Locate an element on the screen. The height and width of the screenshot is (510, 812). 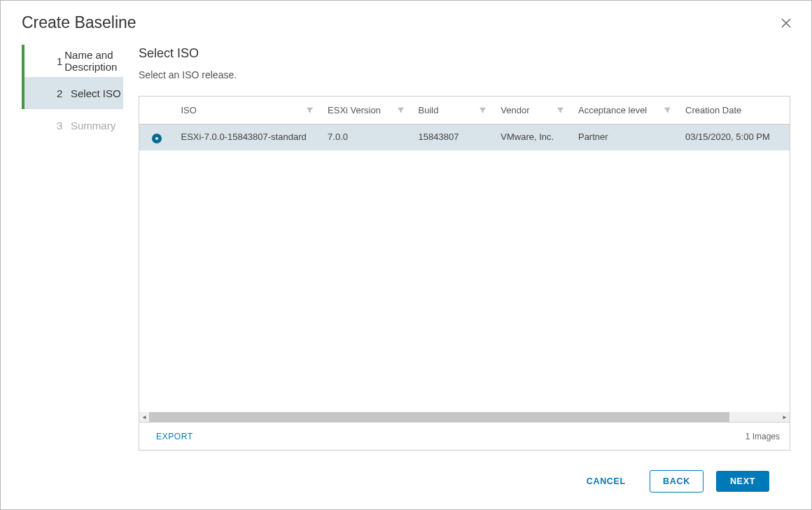
cell-iso: ESXi-7.0.0-15843807-standard is located at coordinates (247, 138).